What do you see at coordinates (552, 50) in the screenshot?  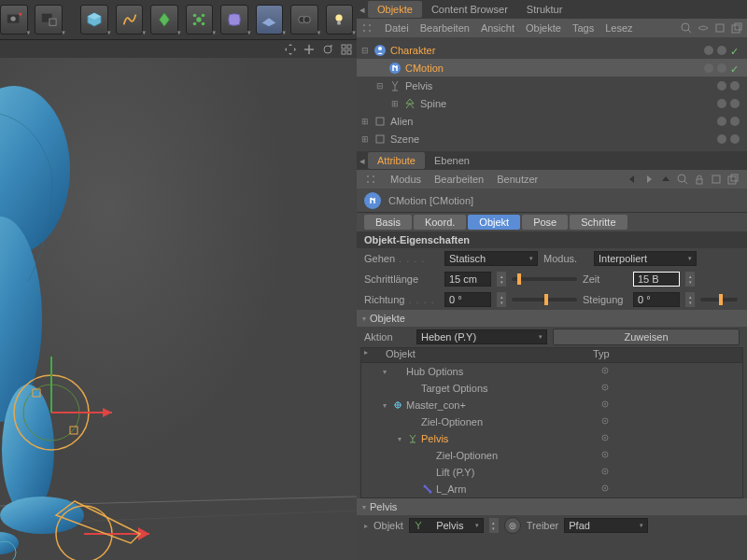 I see `tree-row-charakter: ⊟ Charakter ✓` at bounding box center [552, 50].